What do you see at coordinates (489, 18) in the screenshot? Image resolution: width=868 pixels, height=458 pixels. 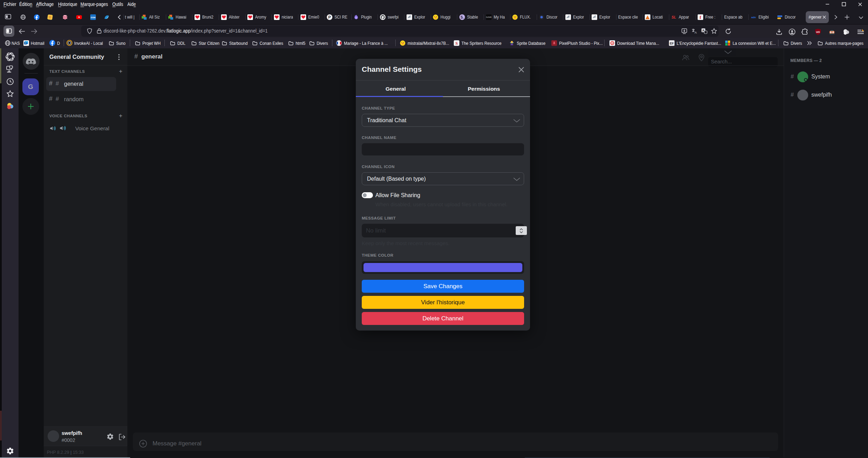 I see `svg-text: CLOUD` at bounding box center [489, 18].